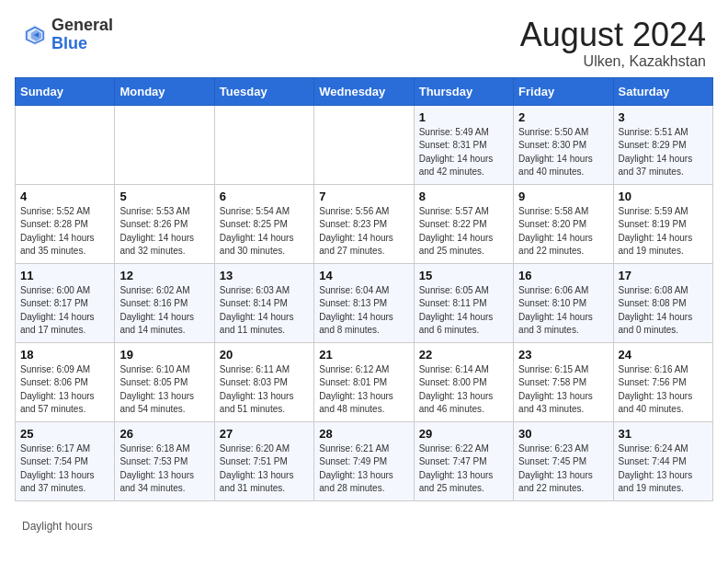 The height and width of the screenshot is (563, 728). What do you see at coordinates (563, 303) in the screenshot?
I see `calendar-cell: 16Sunrise: 6:06 AM Sunset: 8:10 PM Dayli…` at bounding box center [563, 303].